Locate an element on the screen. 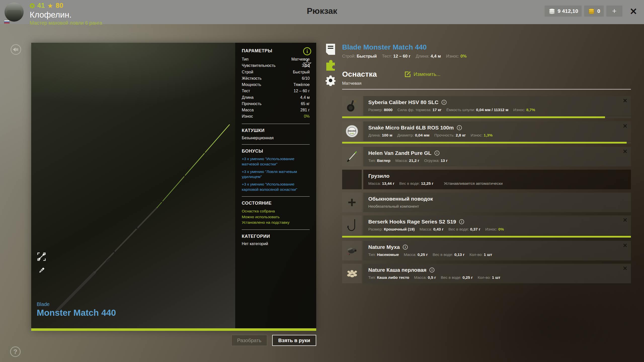 This screenshot has width=644, height=362. state-item: Оснастка собрана is located at coordinates (276, 211).